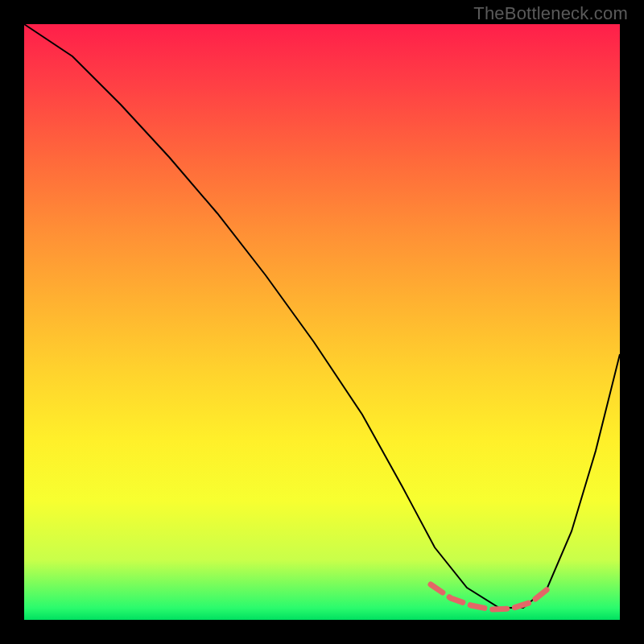 This screenshot has width=644, height=644. Describe the element at coordinates (489, 597) in the screenshot. I see `optimal-band` at that location.